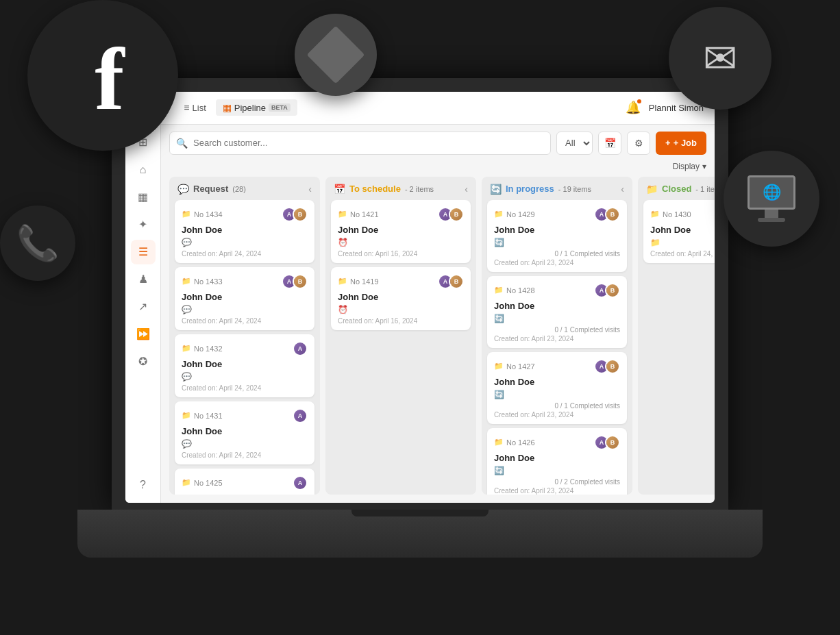 The width and height of the screenshot is (840, 635). What do you see at coordinates (143, 170) in the screenshot?
I see `sidebar-item-home: ⌂` at bounding box center [143, 170].